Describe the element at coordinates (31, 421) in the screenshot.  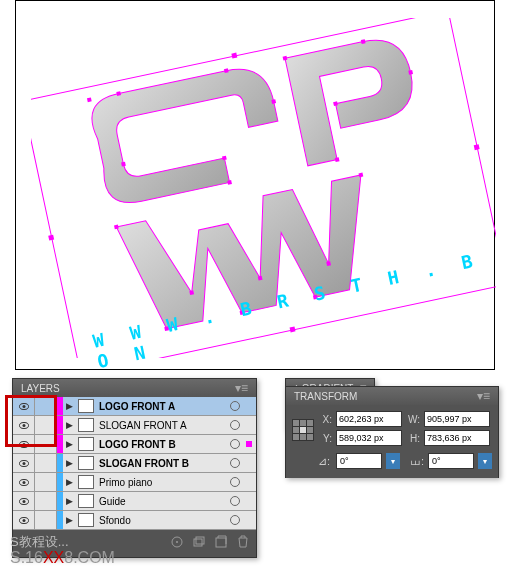
I see `annotation-highlight` at that location.